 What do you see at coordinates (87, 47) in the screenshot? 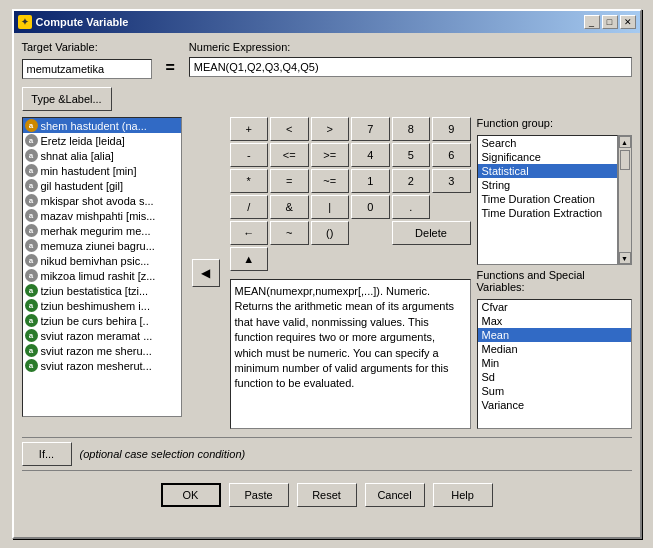
I see `target-variable-label: Target Variable:` at bounding box center [87, 47].